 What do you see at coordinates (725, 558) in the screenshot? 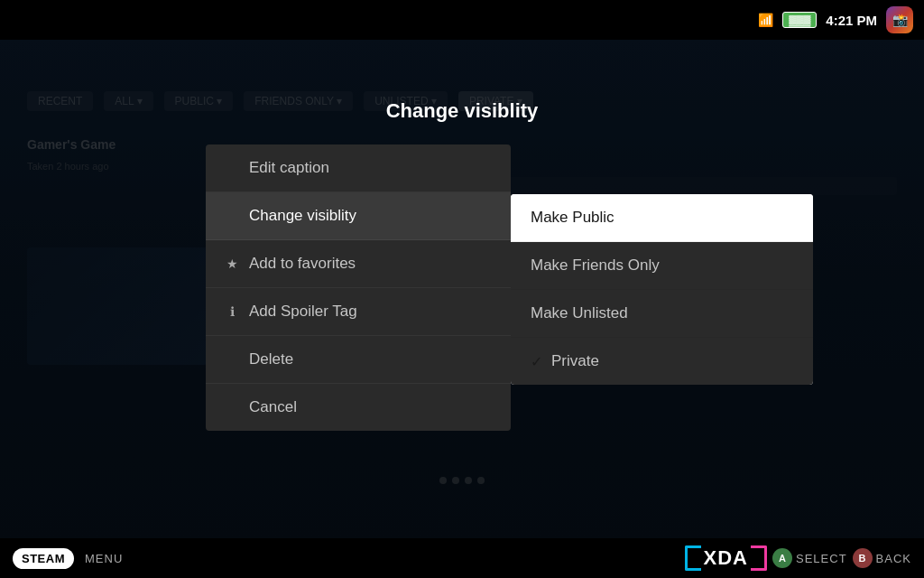
I see `xda-text: XDA` at bounding box center [725, 558].